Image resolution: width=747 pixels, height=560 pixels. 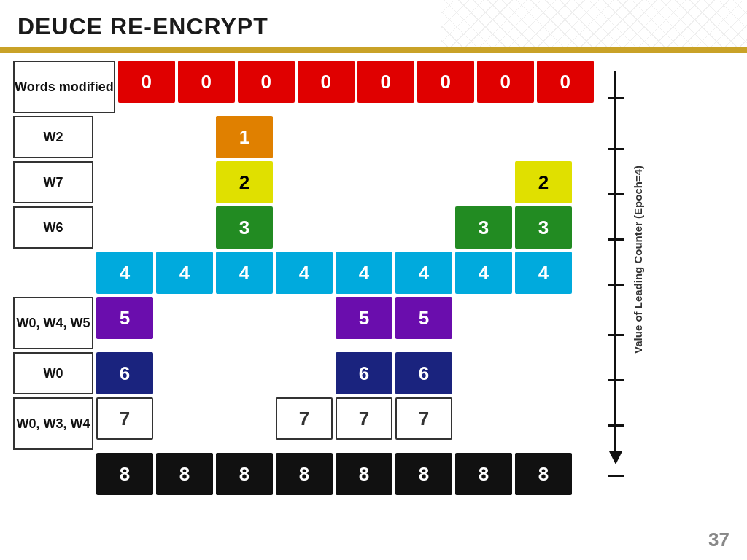 What do you see at coordinates (53, 182) in the screenshot?
I see `label-w7: W7` at bounding box center [53, 182].